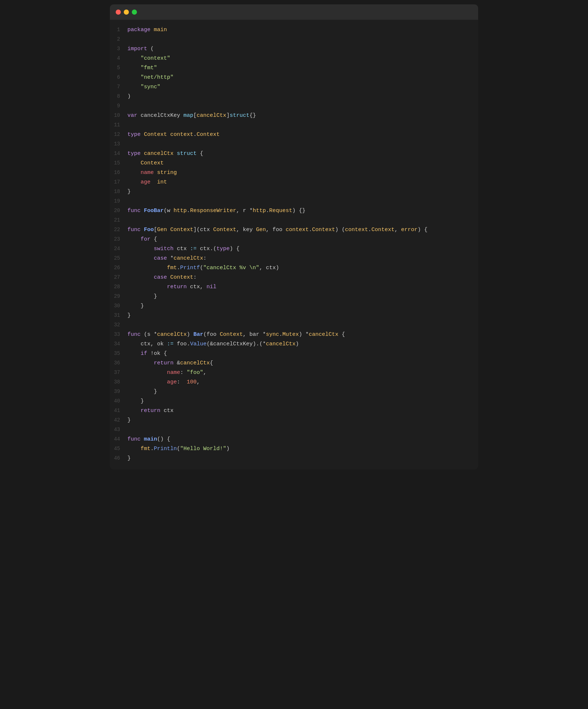  What do you see at coordinates (126, 12) in the screenshot?
I see `minimize-button` at bounding box center [126, 12].